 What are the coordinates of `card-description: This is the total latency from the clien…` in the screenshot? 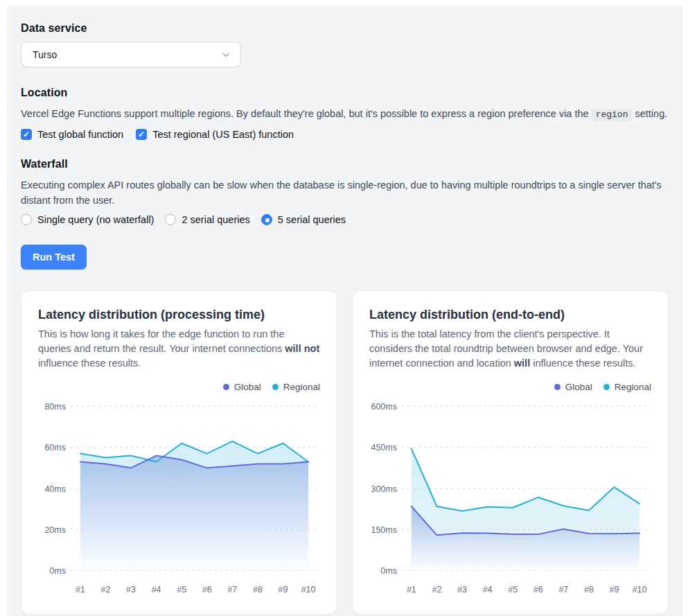 It's located at (510, 349).